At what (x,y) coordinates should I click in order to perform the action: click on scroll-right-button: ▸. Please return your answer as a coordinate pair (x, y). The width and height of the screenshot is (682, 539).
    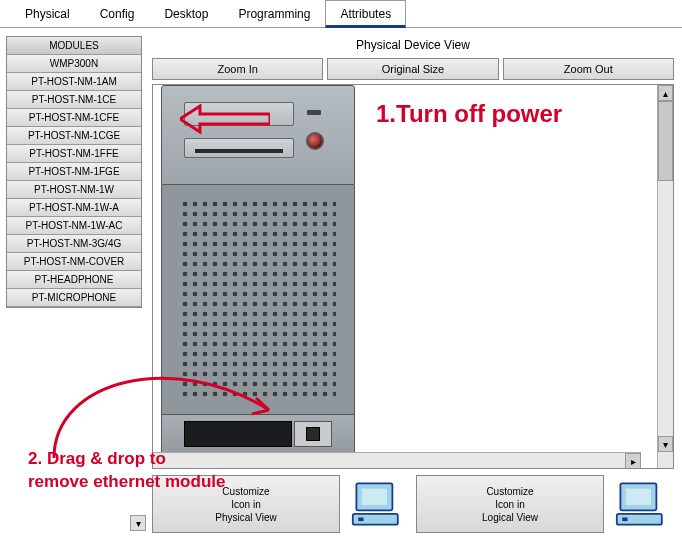
    Looking at the image, I should click on (633, 460).